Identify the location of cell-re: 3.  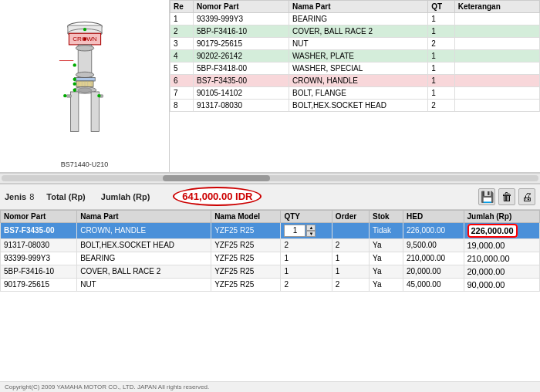
(182, 44).